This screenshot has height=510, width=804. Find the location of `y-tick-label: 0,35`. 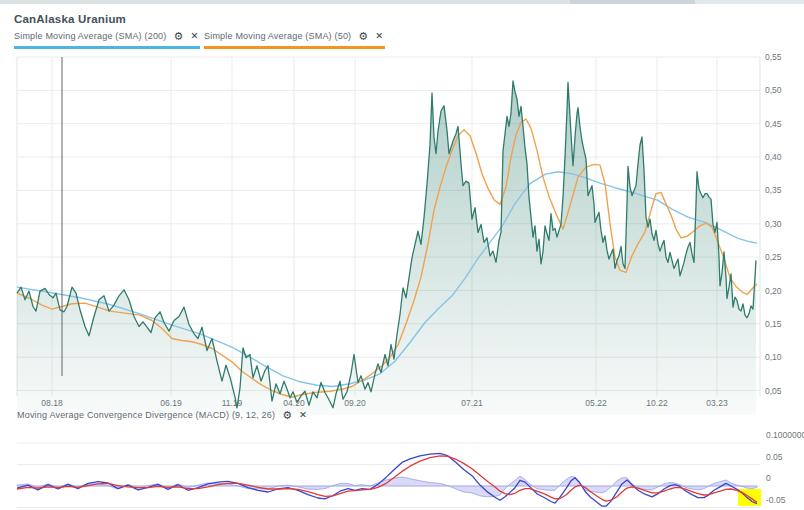

y-tick-label: 0,35 is located at coordinates (774, 190).